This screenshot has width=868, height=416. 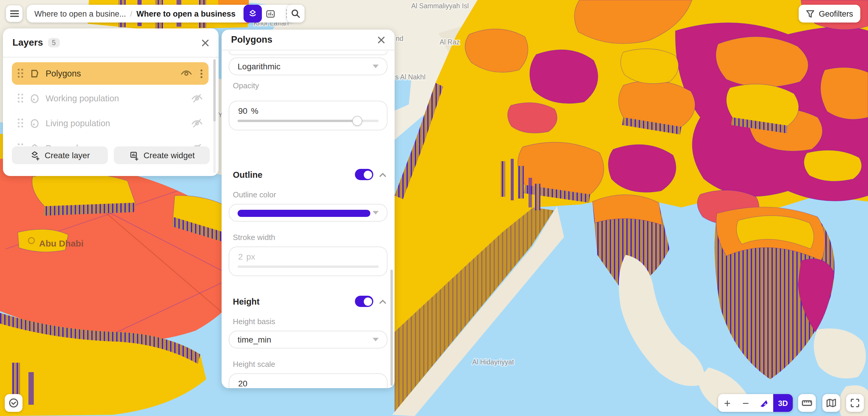 I want to click on polygons-close-button, so click(x=381, y=40).